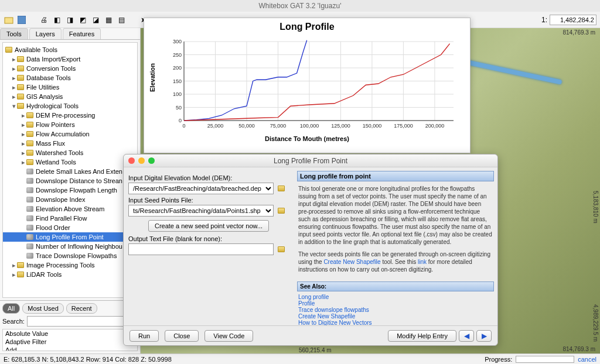 Image resolution: width=600 pixels, height=364 pixels. I want to click on filter-all: All, so click(11, 308).